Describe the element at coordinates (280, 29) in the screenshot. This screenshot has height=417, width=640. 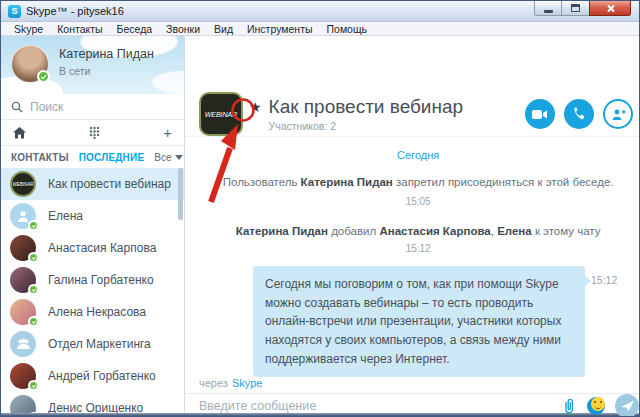
I see `menu-tools: Инструменты` at that location.